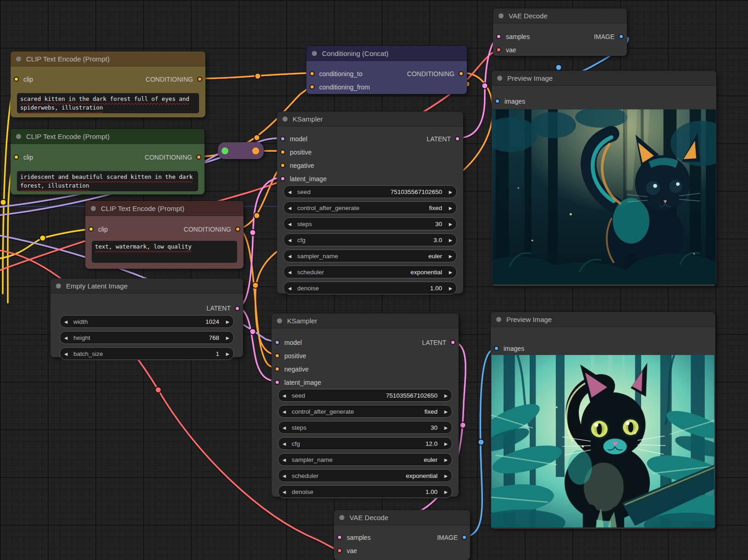 This screenshot has width=748, height=560. Describe the element at coordinates (560, 32) in the screenshot. I see `node-vae-decode-1: VAE Decode samples IMAGE vae` at that location.